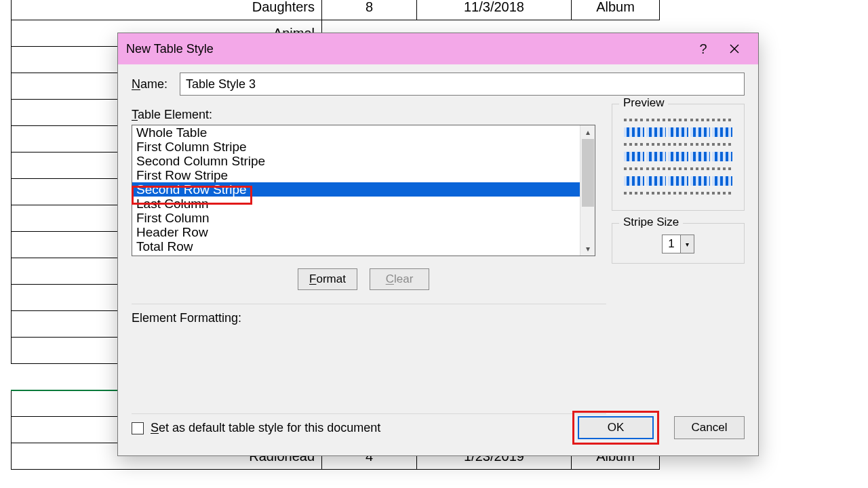 Image resolution: width=868 pixels, height=488 pixels. Describe the element at coordinates (678, 158) in the screenshot. I see `preview-miniature` at that location.